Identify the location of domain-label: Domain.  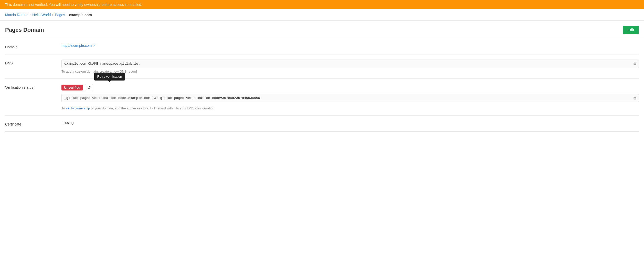
(28, 46).